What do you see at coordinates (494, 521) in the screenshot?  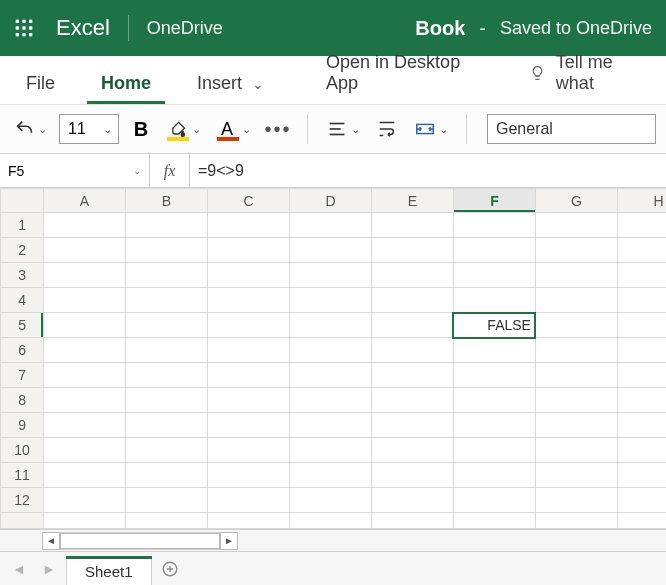 I see `cell-F13` at bounding box center [494, 521].